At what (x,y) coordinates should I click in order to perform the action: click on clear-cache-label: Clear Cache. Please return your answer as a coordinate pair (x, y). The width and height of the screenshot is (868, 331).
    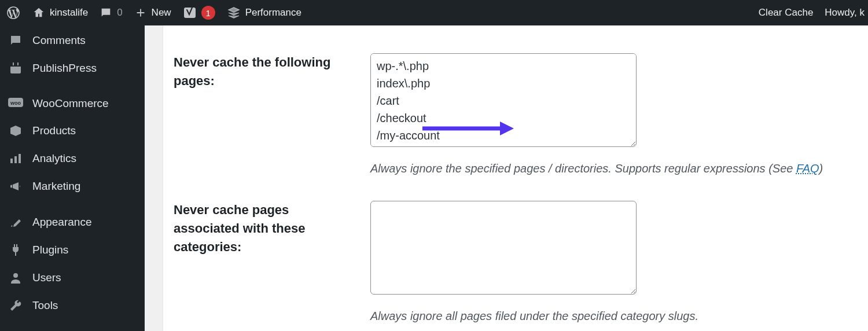
    Looking at the image, I should click on (786, 13).